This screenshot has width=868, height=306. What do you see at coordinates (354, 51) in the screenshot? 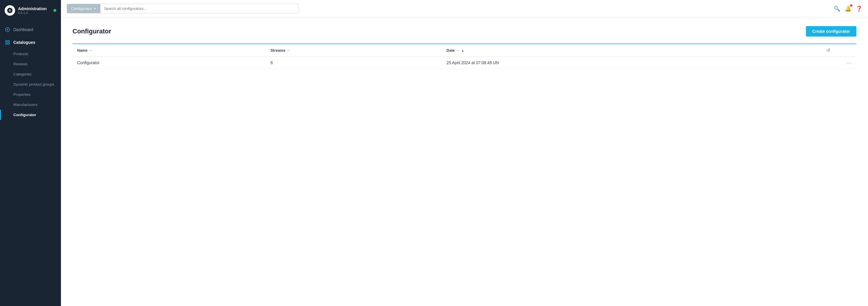
I see `column-header-streams: Streams ···` at bounding box center [354, 51].